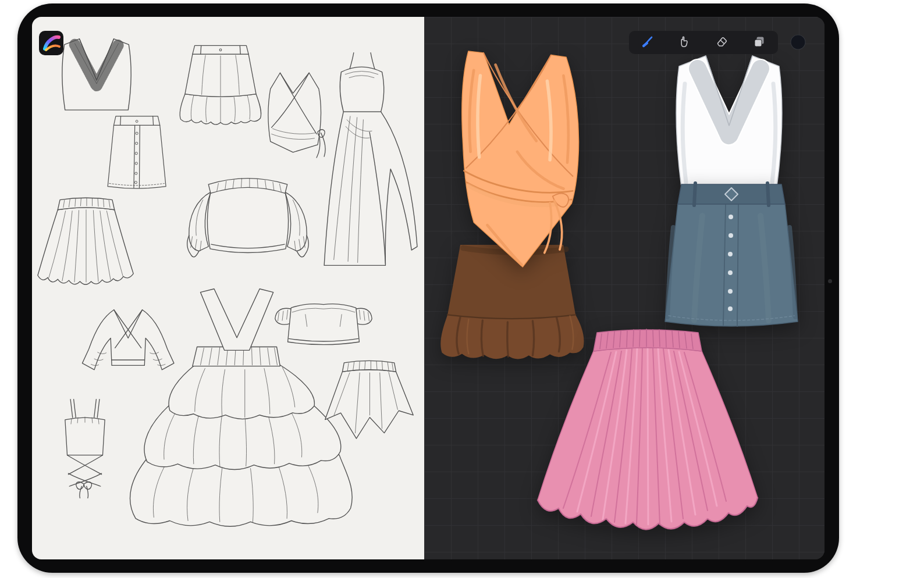  Describe the element at coordinates (759, 42) in the screenshot. I see `layers-button` at that location.